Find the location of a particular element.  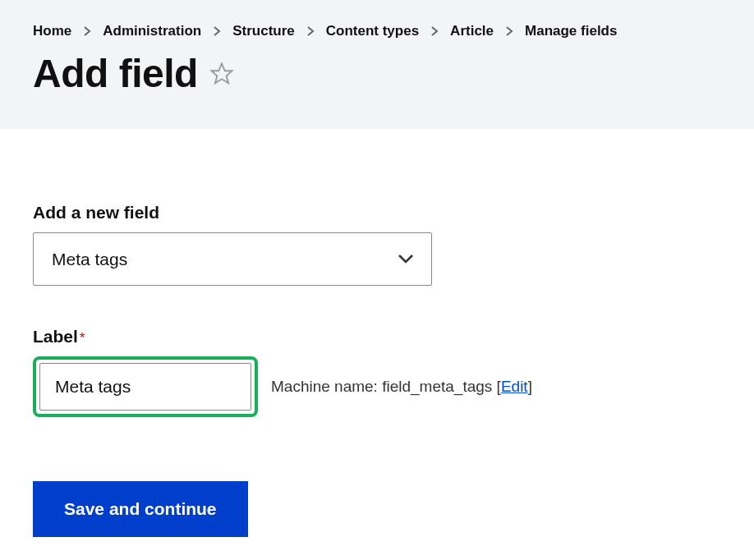

new-field-label: Add a new field is located at coordinates (377, 213).